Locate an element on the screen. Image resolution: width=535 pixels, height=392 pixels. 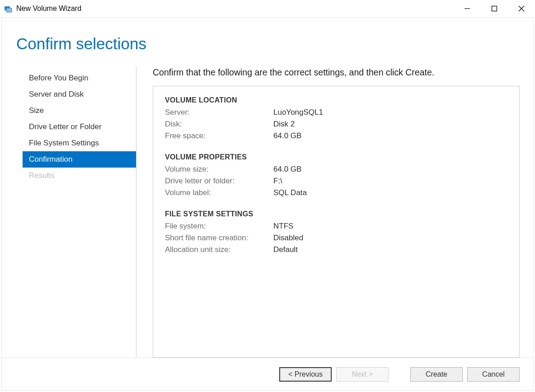
previous-button: < Previous is located at coordinates (305, 374).